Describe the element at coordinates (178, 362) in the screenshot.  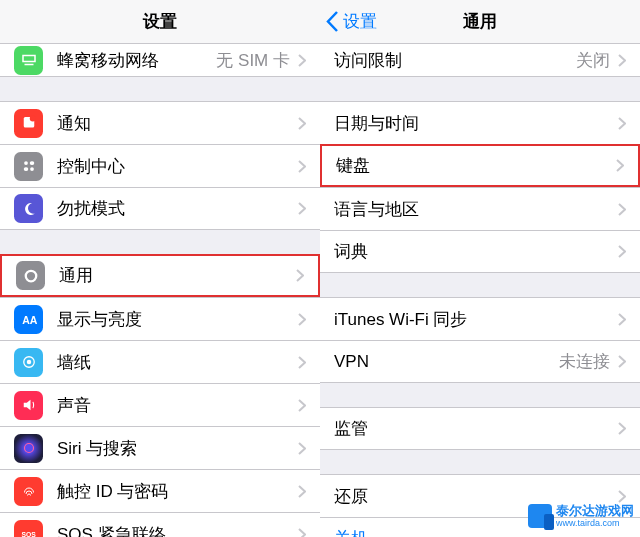
I see `row-label: 墙纸` at that location.